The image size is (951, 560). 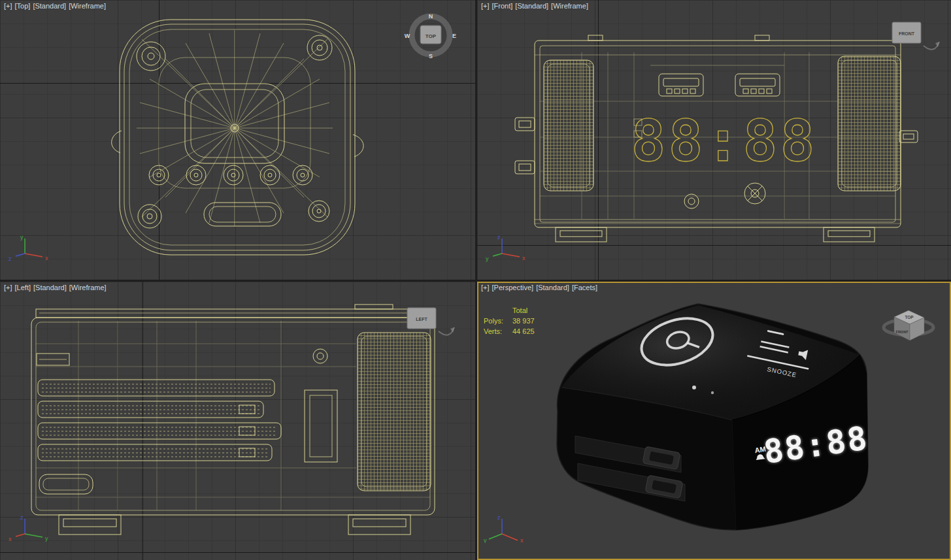 I want to click on viewcube: LEFT, so click(x=420, y=323).